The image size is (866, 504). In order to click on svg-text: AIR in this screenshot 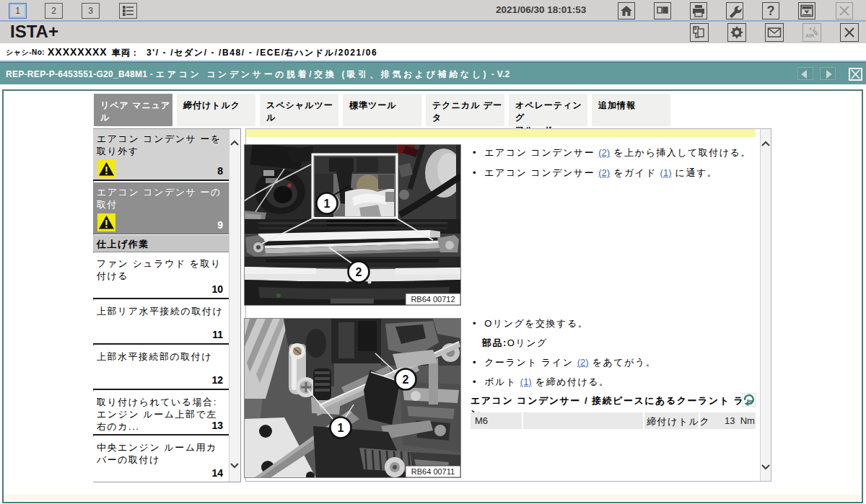, I will do `click(810, 36)`.